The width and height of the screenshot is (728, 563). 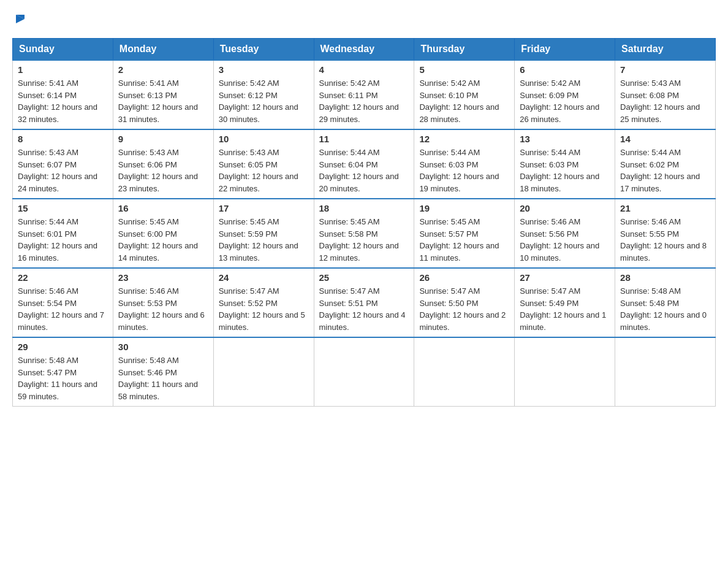 I want to click on daylight-text: Daylight: 11 hours and 59 minutes., so click(x=63, y=390).